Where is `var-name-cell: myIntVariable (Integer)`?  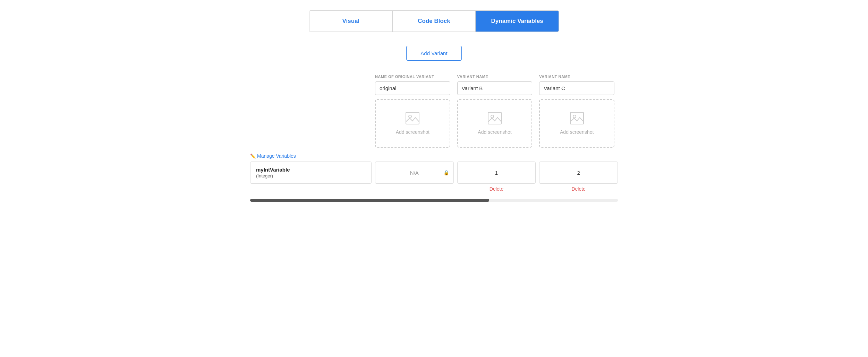
var-name-cell: myIntVariable (Integer) is located at coordinates (311, 173).